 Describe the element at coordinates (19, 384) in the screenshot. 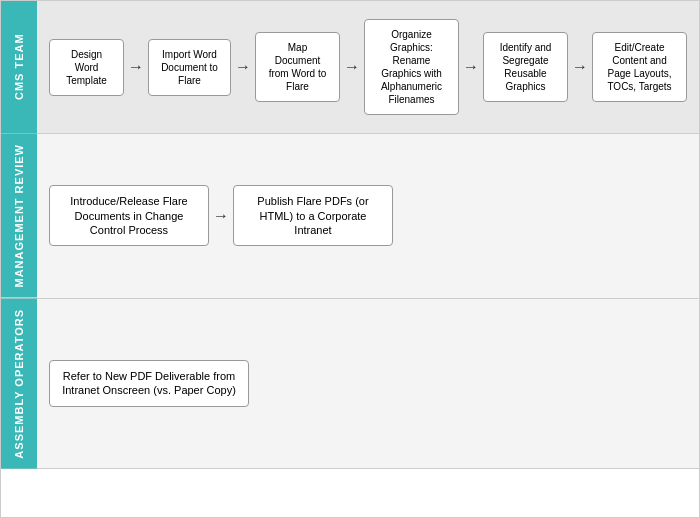

I see `assembly-label: ASSEMBLY OPERATORS` at that location.